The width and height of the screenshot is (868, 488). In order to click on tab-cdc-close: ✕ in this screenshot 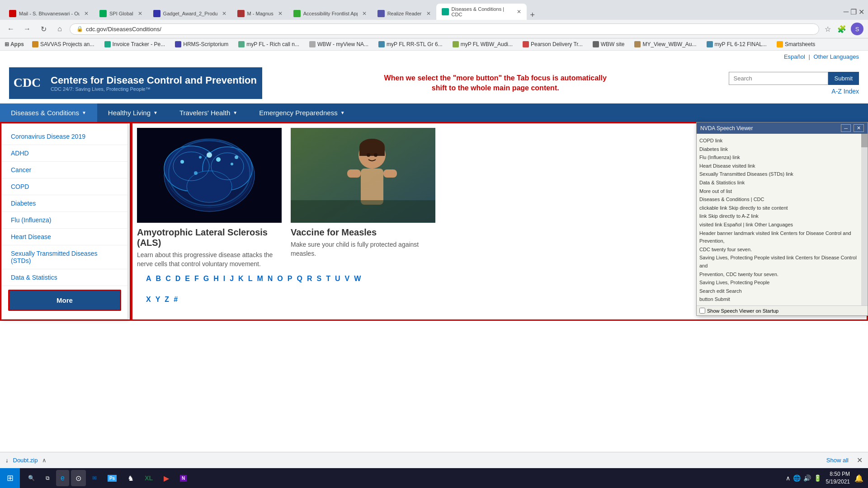, I will do `click(519, 12)`.